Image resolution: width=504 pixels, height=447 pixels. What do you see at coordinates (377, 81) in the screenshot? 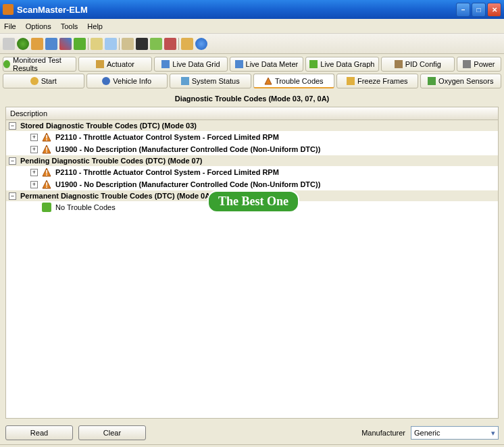
I see `tab-freeze-frames: Freeze Frames` at bounding box center [377, 81].